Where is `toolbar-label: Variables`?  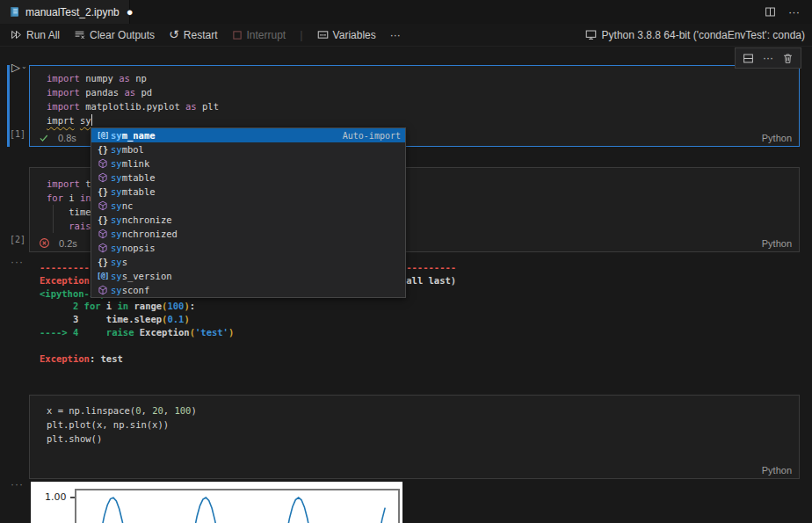
toolbar-label: Variables is located at coordinates (355, 35).